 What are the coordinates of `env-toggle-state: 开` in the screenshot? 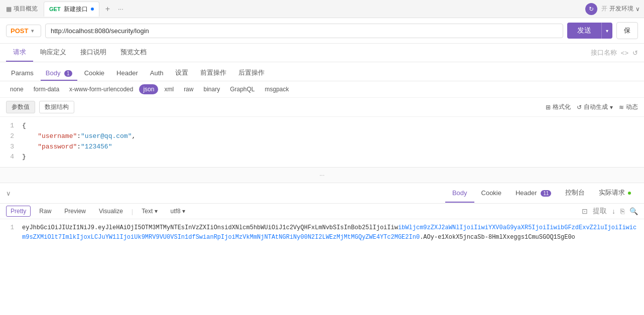 It's located at (604, 9).